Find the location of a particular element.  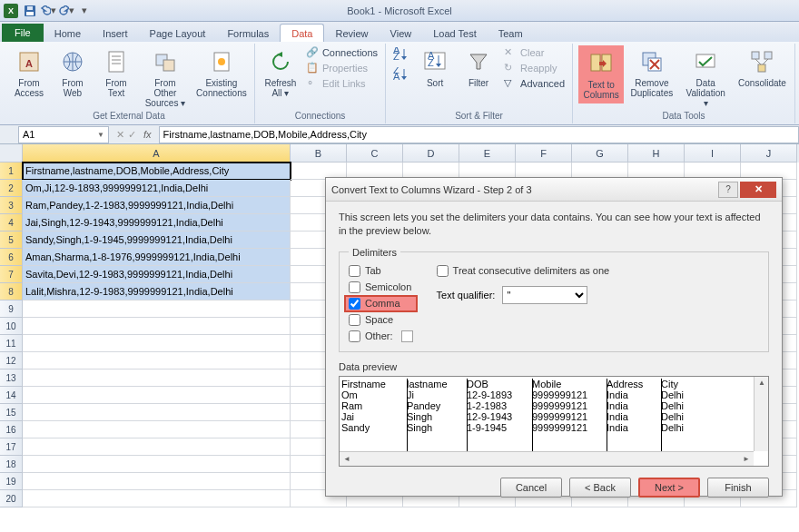

finish-button: Finish is located at coordinates (738, 488).